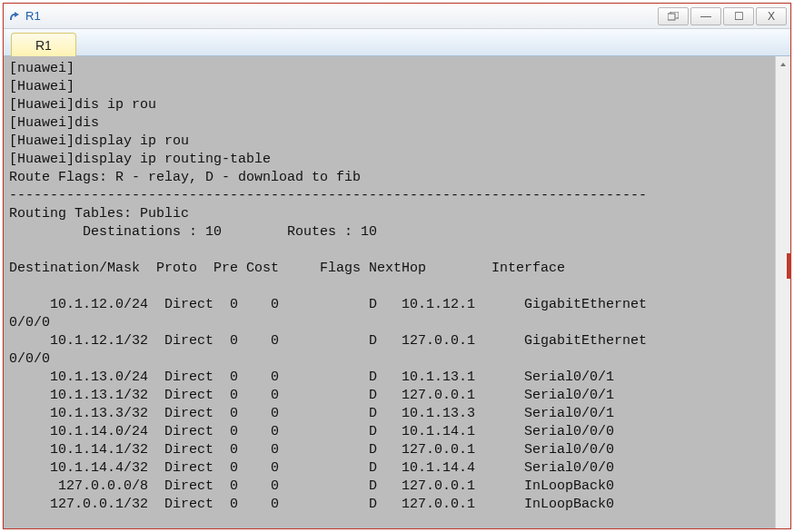 This screenshot has height=532, width=794. What do you see at coordinates (397, 16) in the screenshot?
I see `title-bar: R1 — ☐ X` at bounding box center [397, 16].